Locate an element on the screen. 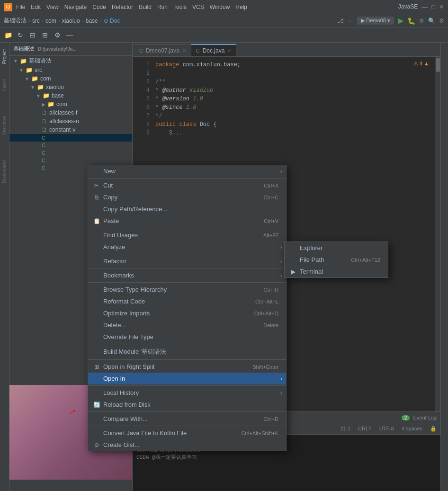 The height and width of the screenshot is (491, 448). menu-edit: Edit is located at coordinates (36, 7).